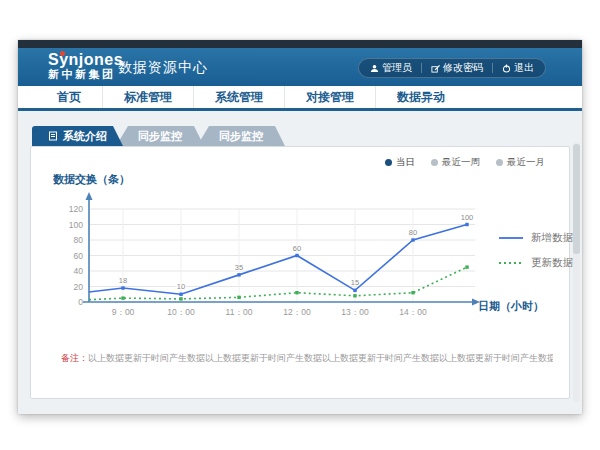  Describe the element at coordinates (400, 162) in the screenshot. I see `radio-today: 当日` at that location.